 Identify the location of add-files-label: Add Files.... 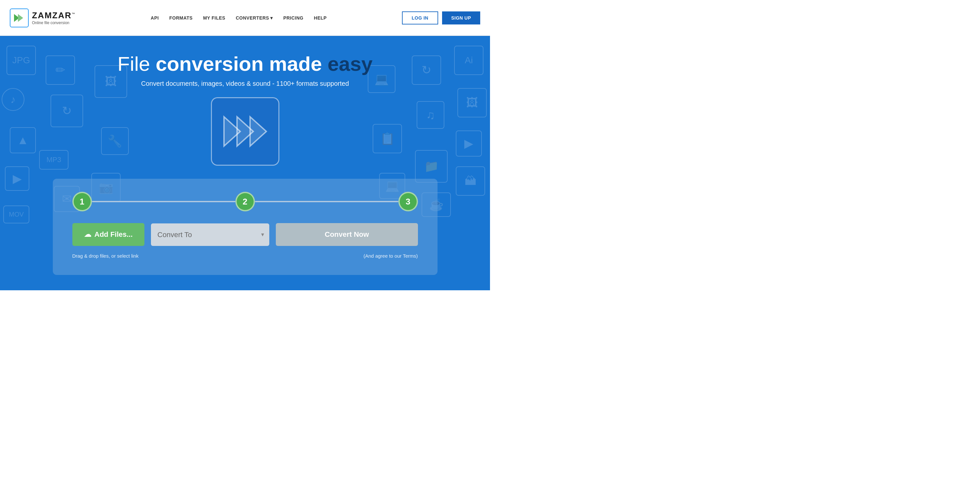
(114, 234).